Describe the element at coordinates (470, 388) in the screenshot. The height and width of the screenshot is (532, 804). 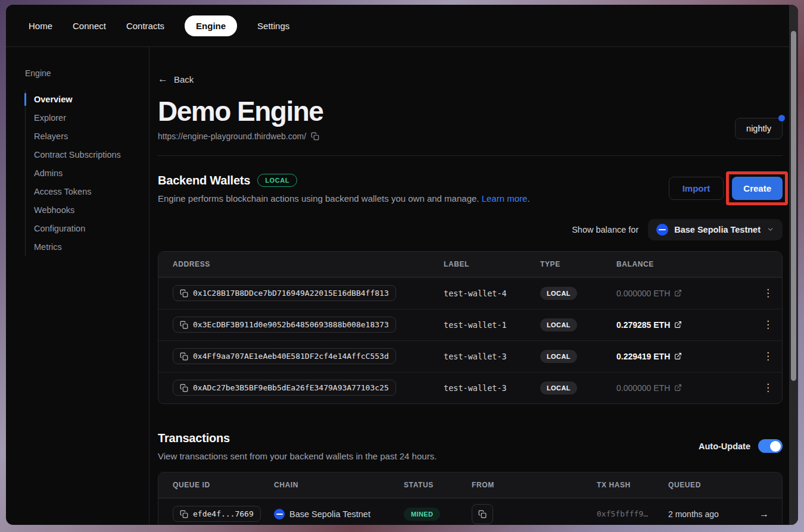
I see `wallet-row: 0xADc27be3B5BF9eBb5dEa26fE3479A93A77103c…` at that location.